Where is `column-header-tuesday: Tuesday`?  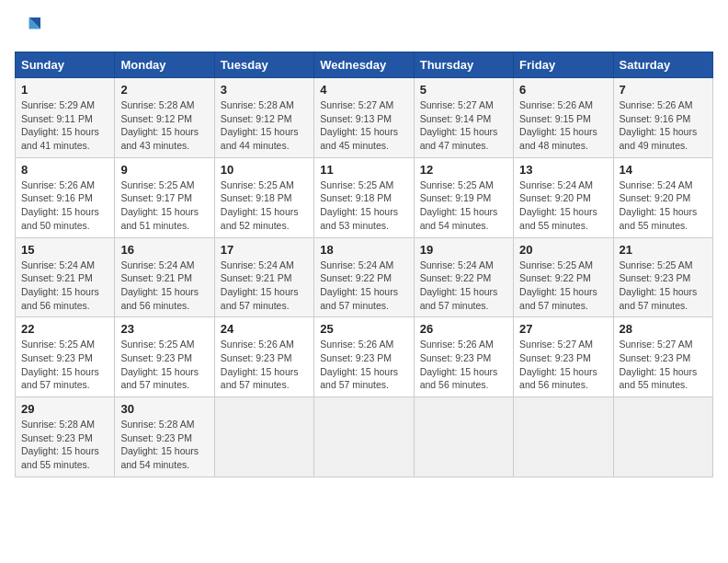
column-header-tuesday: Tuesday is located at coordinates (264, 65).